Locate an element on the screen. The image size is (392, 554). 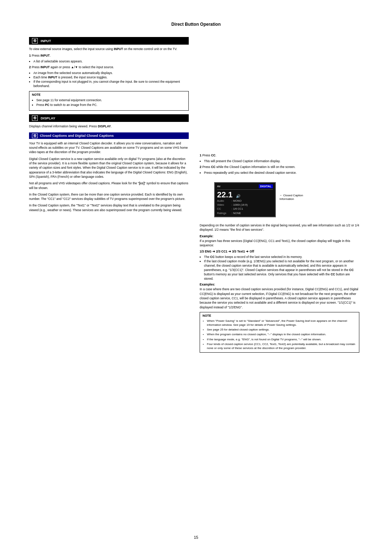
input-step2-bullets: An image from the selected source automa… is located at coordinates (111, 80).